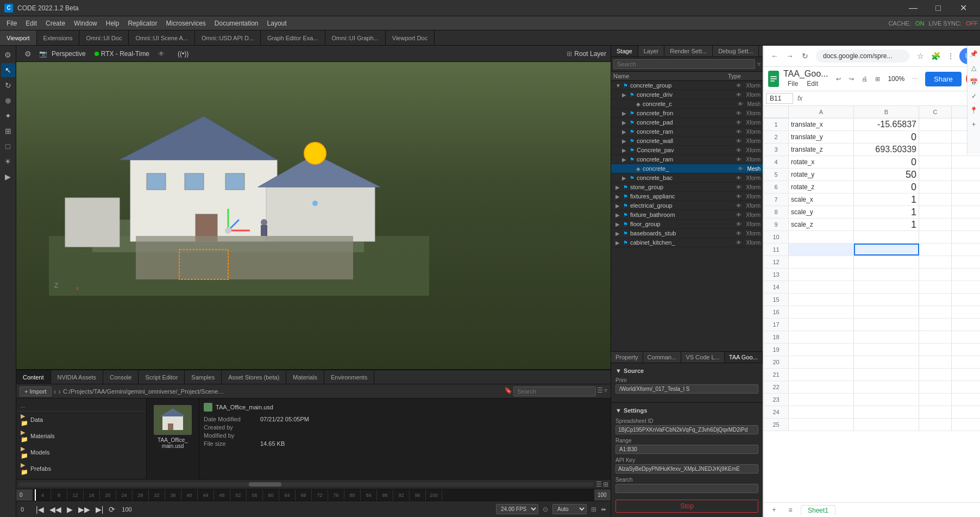 The image size is (980, 517). I want to click on cell-b21, so click(887, 375).